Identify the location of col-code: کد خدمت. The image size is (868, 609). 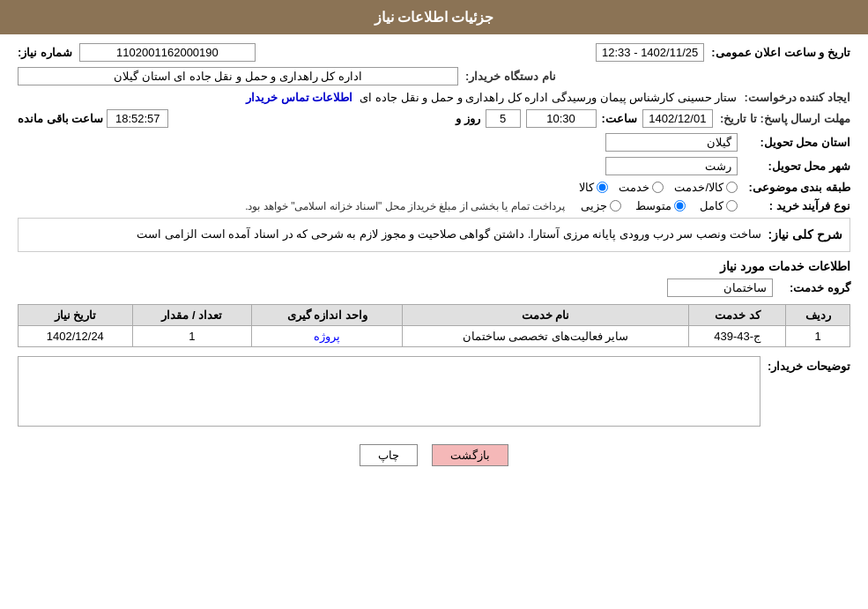
(738, 315).